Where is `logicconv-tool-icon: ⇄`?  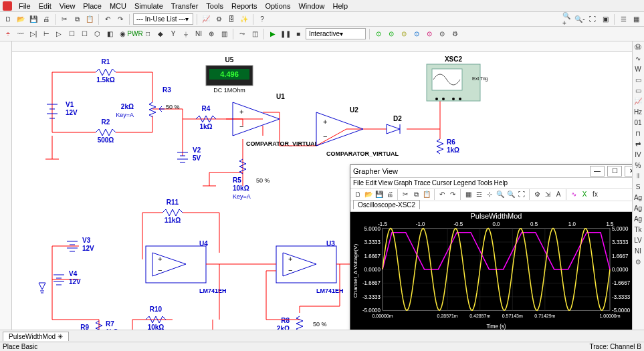
logicconv-tool-icon: ⇄ is located at coordinates (638, 144).